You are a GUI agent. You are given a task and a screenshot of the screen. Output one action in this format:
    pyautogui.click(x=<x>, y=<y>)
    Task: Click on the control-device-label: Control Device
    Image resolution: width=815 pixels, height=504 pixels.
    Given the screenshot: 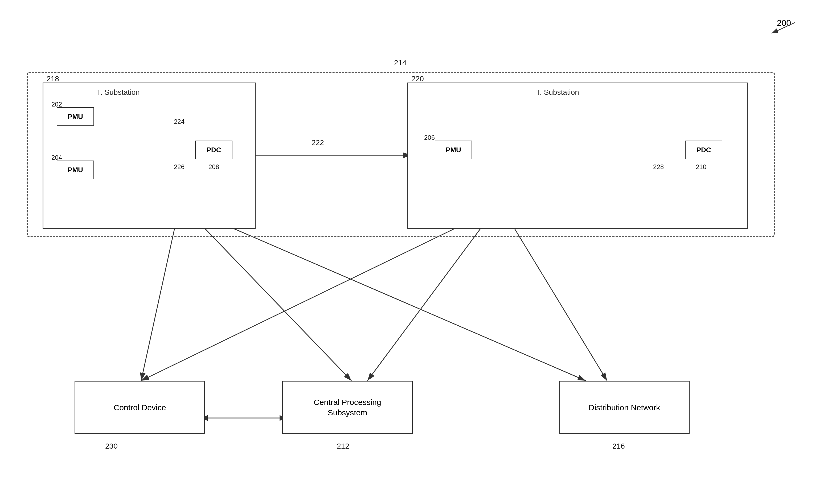 What is the action you would take?
    pyautogui.click(x=140, y=407)
    